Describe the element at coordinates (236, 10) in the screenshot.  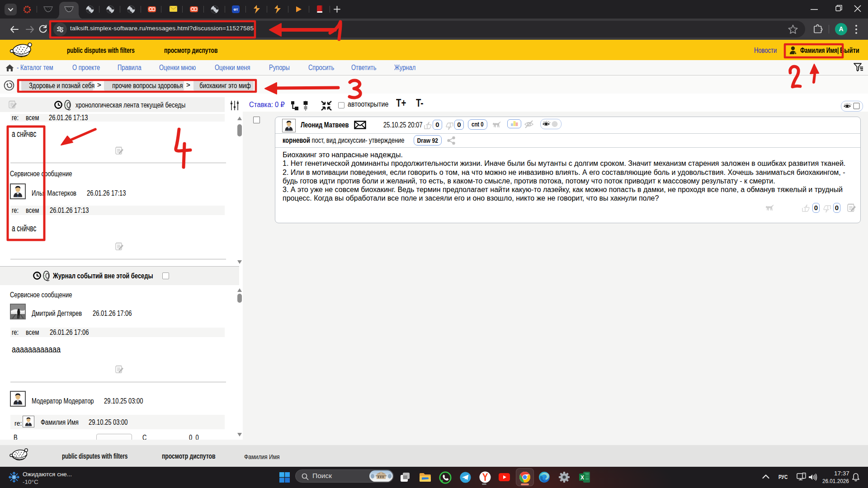
I see `svg-text: ФТ` at that location.